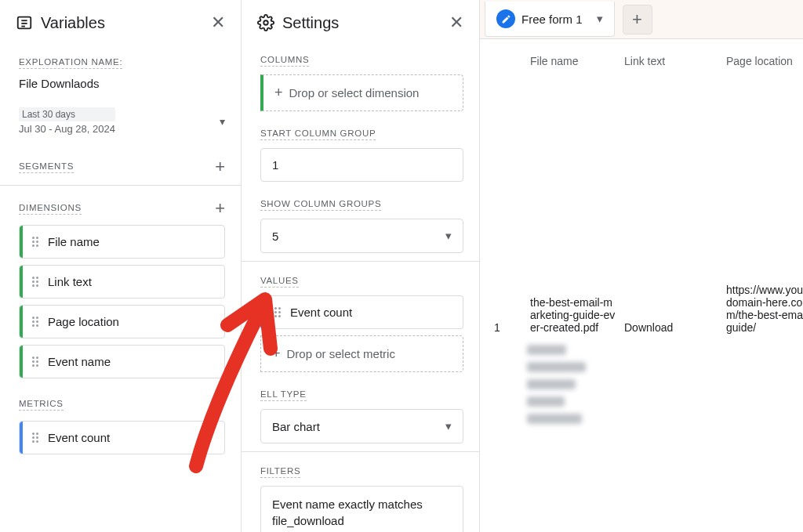 The height and width of the screenshot is (532, 803). I want to click on settings-header: Settings ✕, so click(361, 22).